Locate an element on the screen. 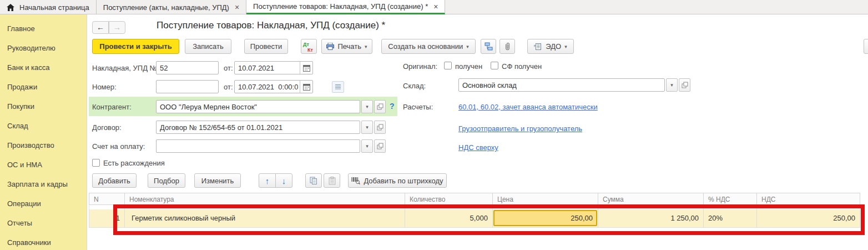  sidebar-item-bank-i-kassa: Банк и касса is located at coordinates (43, 68).